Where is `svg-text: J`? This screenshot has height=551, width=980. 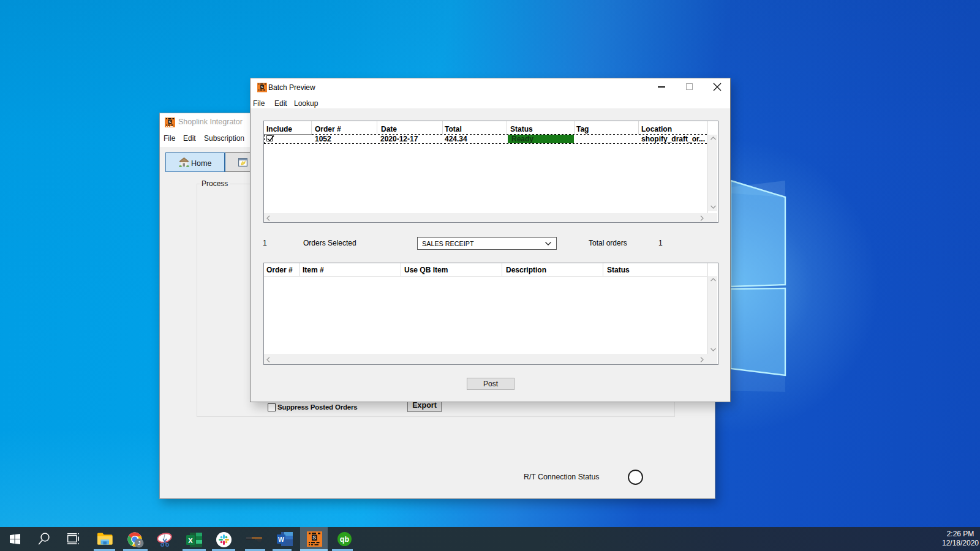 svg-text: J is located at coordinates (140, 542).